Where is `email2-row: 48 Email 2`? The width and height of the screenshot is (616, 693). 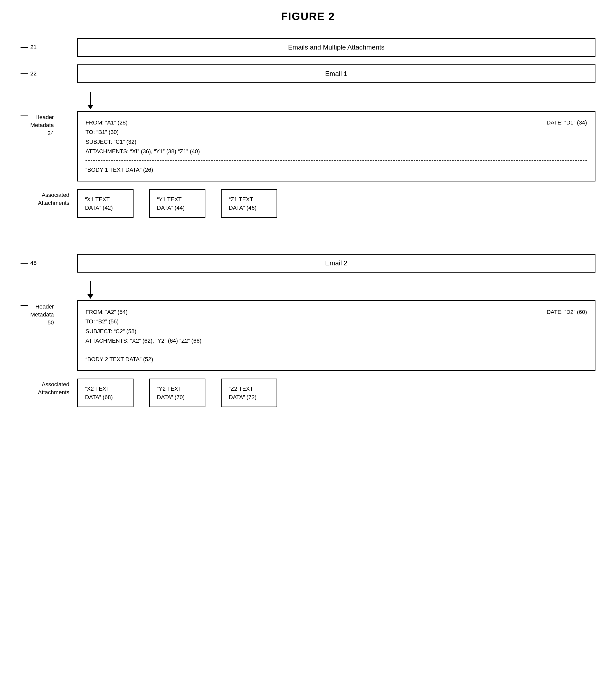
email2-row: 48 Email 2 is located at coordinates (308, 263).